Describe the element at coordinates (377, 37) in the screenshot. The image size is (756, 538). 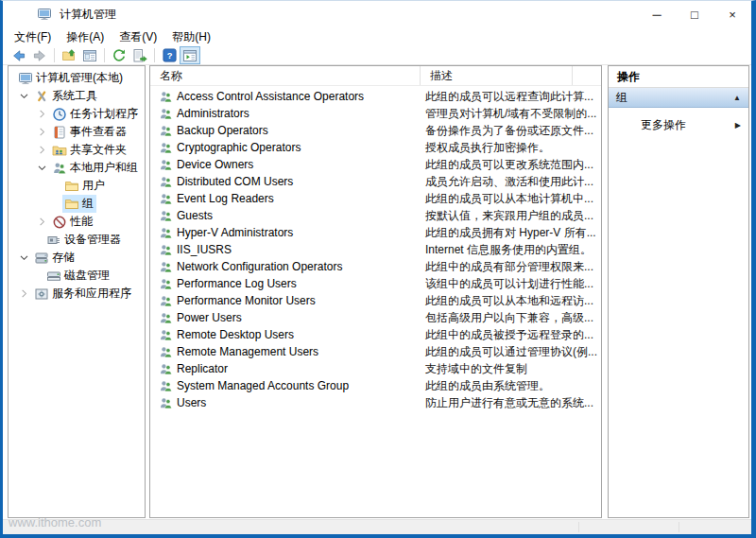
I see `menu-bar: 文件(F)操作(A)查看(V)帮助(H)` at that location.